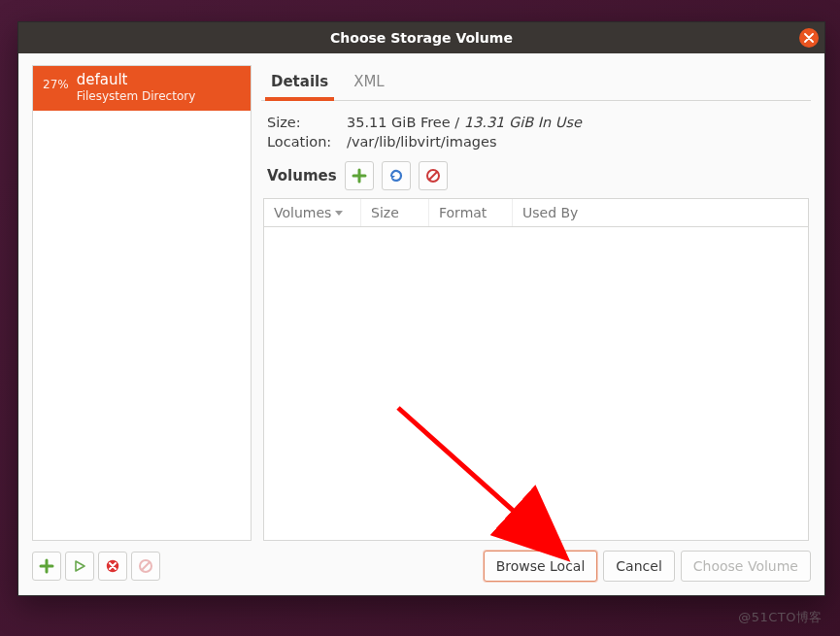 The height and width of the screenshot is (636, 840). What do you see at coordinates (146, 566) in the screenshot?
I see `pool-delete-button` at bounding box center [146, 566].